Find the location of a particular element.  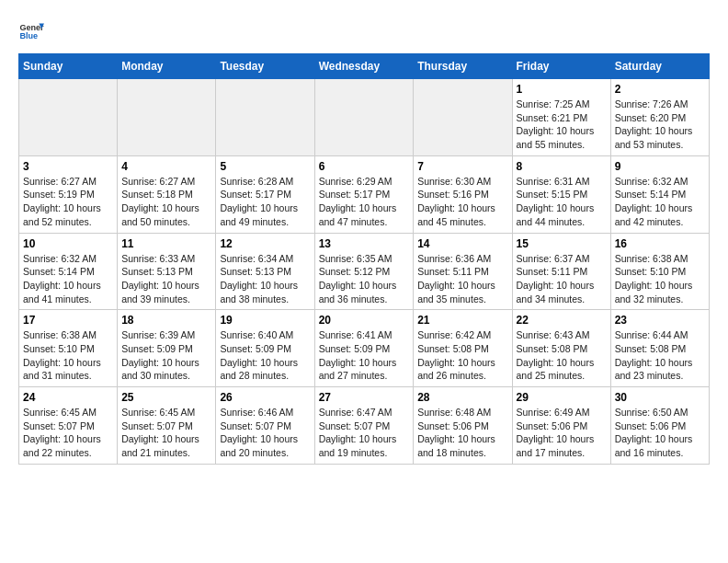

day-info: Sunrise: 6:28 AMSunset: 5:17 PMDaylight:… is located at coordinates (265, 202).